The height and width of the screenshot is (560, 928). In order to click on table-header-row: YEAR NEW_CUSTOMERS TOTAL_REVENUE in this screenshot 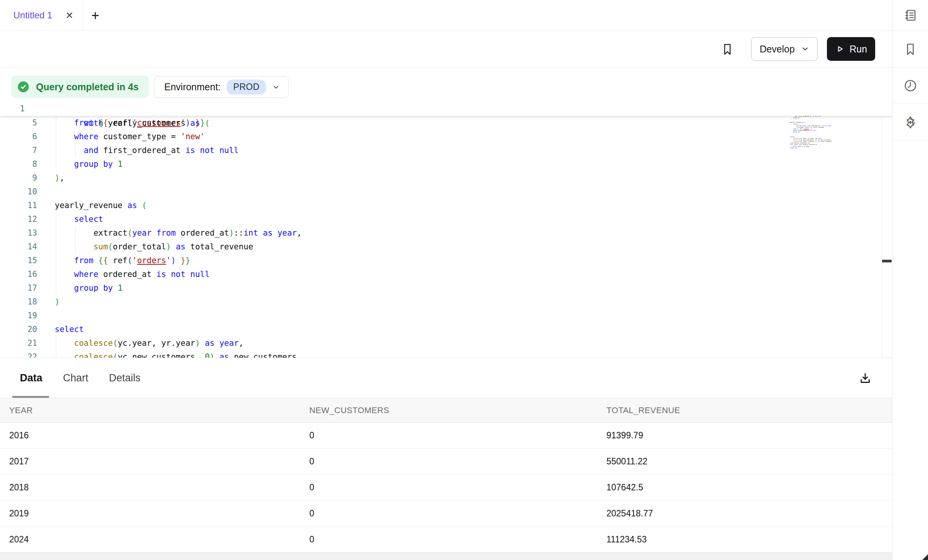, I will do `click(446, 410)`.